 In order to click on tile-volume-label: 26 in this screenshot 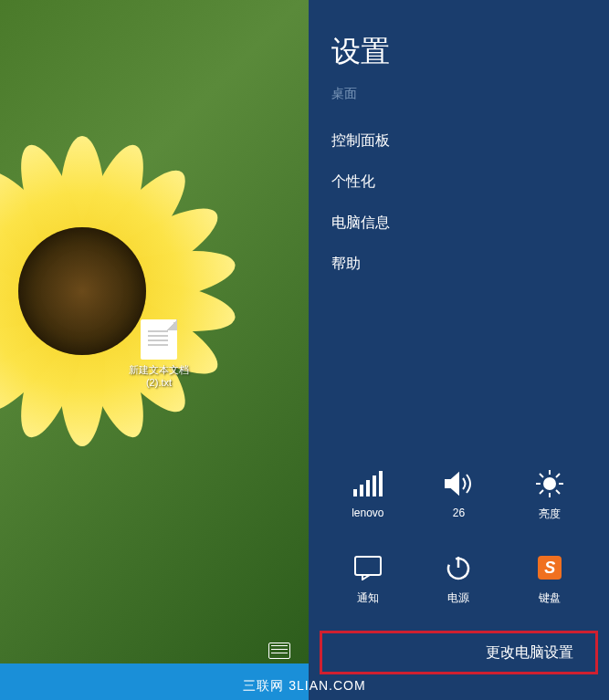, I will do `click(459, 513)`.